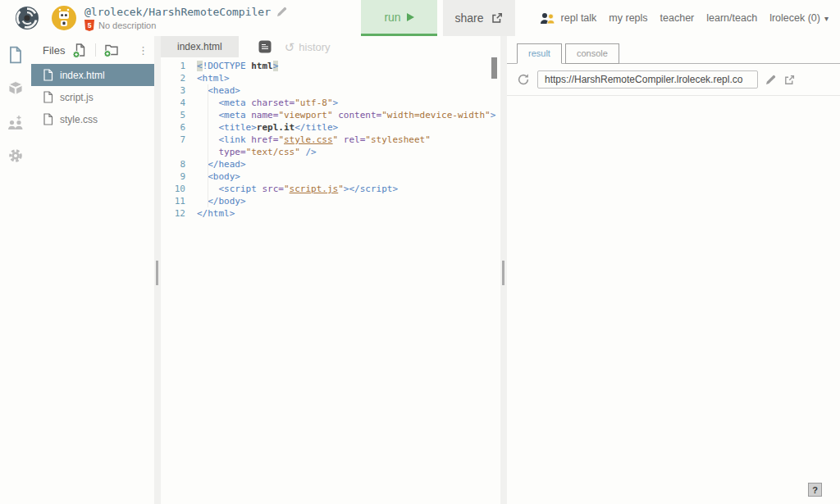 Image resolution: width=840 pixels, height=504 pixels. I want to click on code-text: <body>, so click(218, 177).